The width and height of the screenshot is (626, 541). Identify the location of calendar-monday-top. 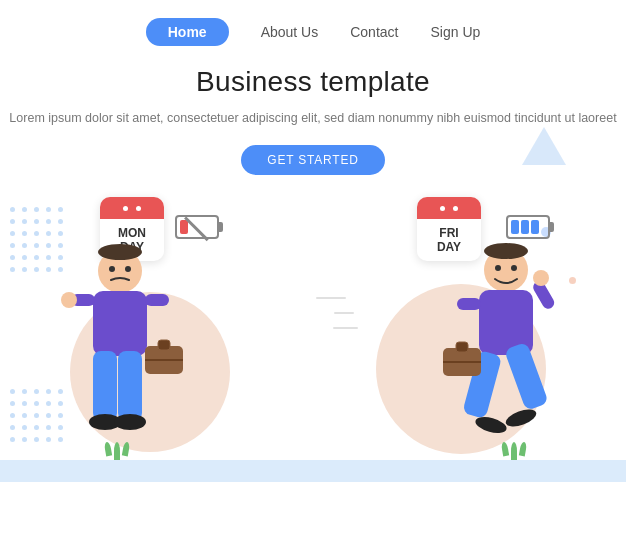
(132, 208).